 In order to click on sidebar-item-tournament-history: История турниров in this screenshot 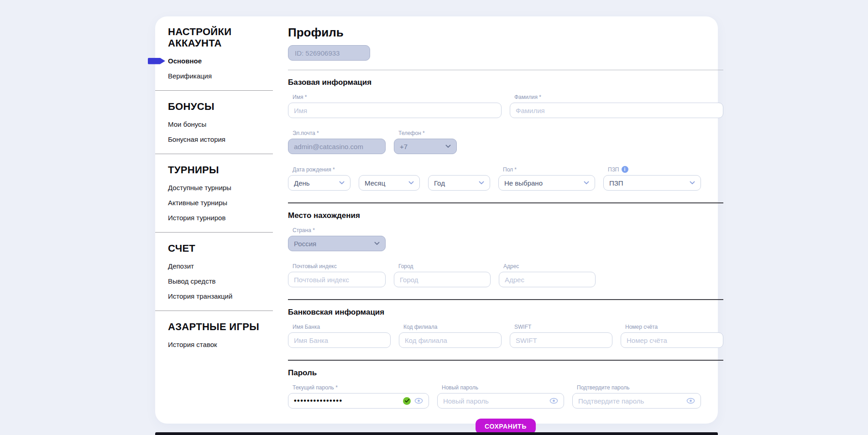, I will do `click(211, 218)`.